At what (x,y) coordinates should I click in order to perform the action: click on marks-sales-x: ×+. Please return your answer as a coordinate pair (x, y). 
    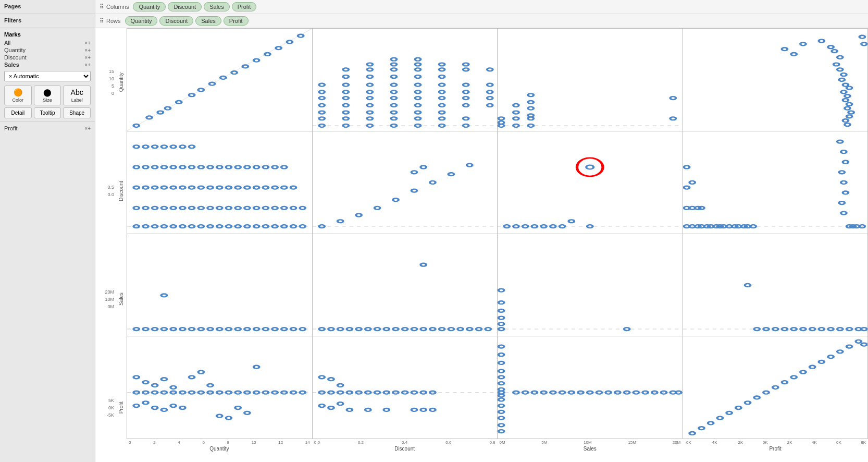
    Looking at the image, I should click on (88, 65).